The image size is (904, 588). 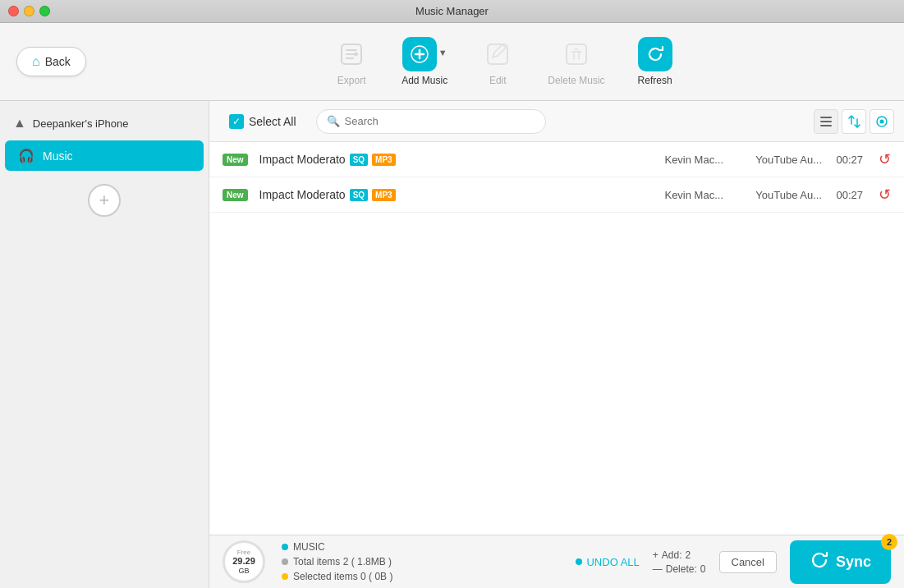 I want to click on toolbar: ⌂ Back Export, so click(x=452, y=62).